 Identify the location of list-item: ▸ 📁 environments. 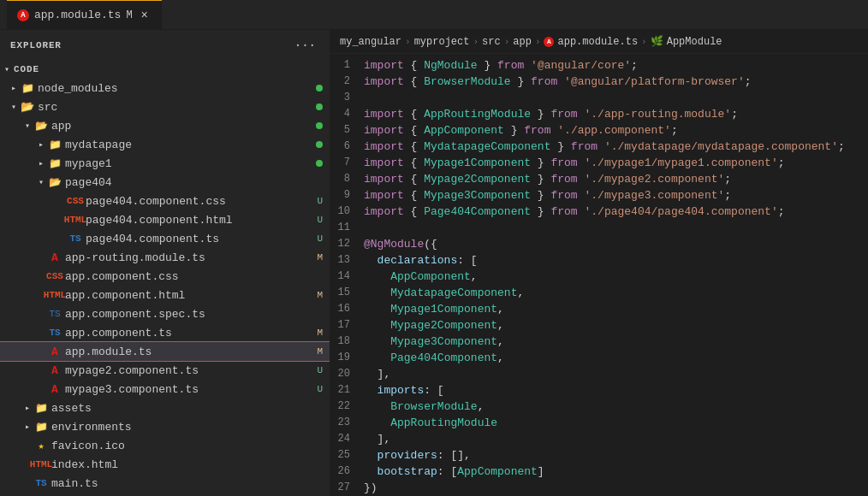
(164, 427).